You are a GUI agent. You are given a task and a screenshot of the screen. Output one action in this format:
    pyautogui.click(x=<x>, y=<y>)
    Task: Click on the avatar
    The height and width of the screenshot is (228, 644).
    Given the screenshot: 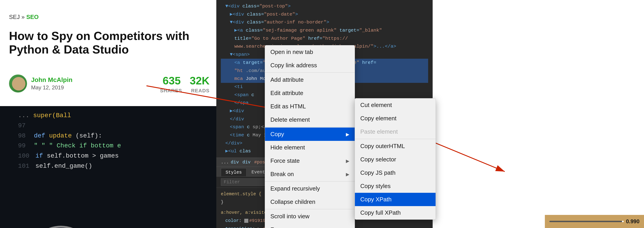 What is the action you would take?
    pyautogui.click(x=18, y=83)
    